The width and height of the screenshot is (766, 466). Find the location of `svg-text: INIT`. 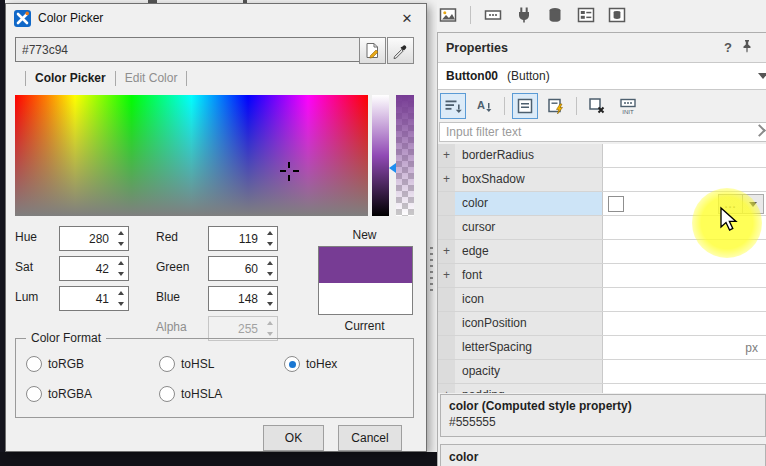

svg-text: INIT is located at coordinates (628, 112).